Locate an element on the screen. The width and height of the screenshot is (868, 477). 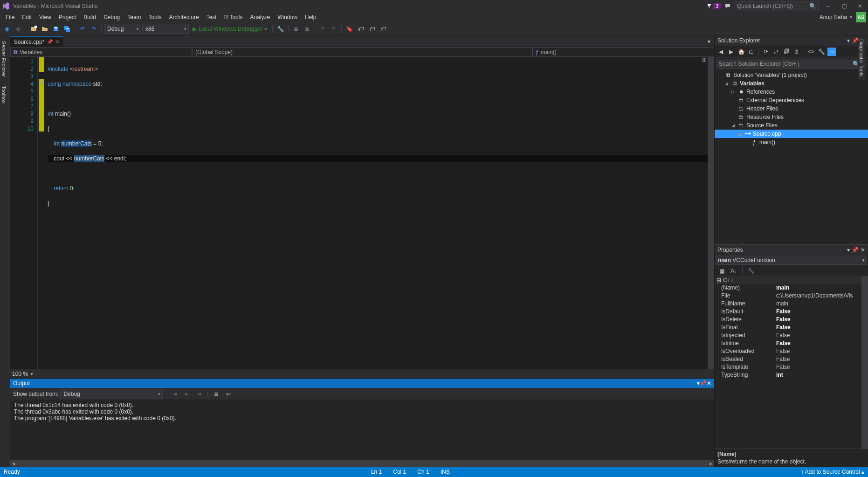
close-panel-icon: ✕ is located at coordinates (709, 383).